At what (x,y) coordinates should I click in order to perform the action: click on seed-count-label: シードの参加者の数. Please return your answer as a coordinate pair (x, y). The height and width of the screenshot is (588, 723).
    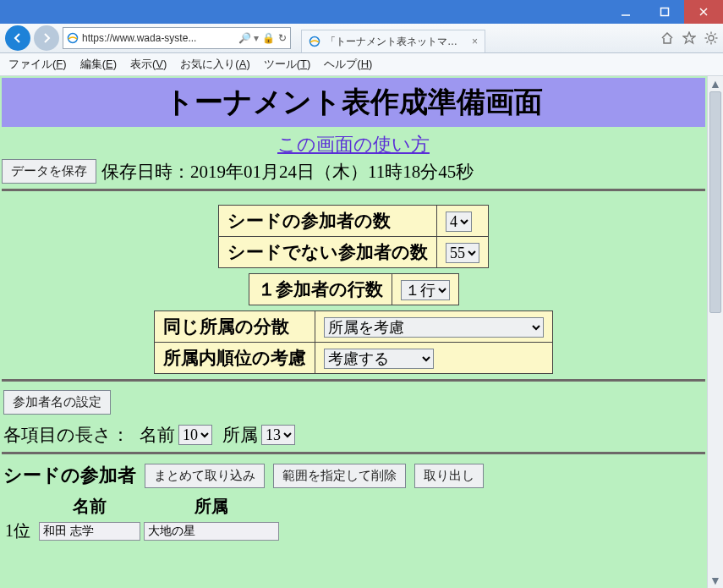
    Looking at the image, I should click on (328, 222).